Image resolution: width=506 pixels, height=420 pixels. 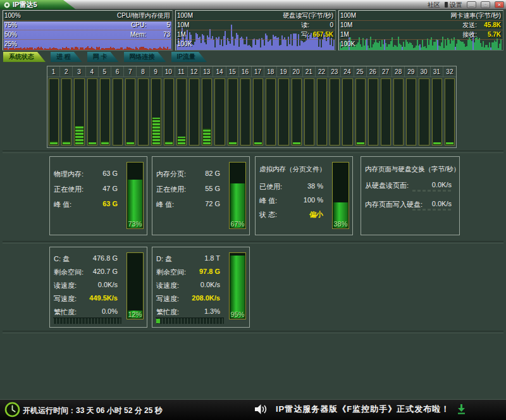 What do you see at coordinates (87, 30) in the screenshot?
I see `cpu-memory-graph: 100%75%50%25%CPU/物理内存使用CPU:5Mem:73` at bounding box center [87, 30].